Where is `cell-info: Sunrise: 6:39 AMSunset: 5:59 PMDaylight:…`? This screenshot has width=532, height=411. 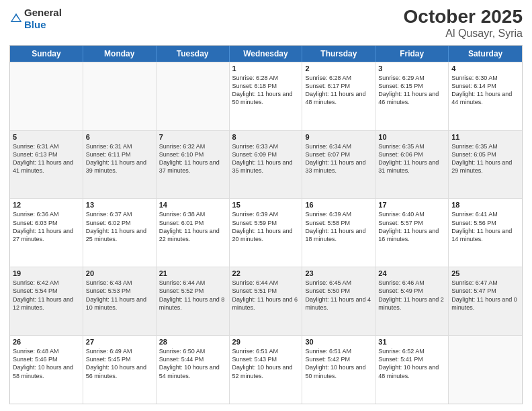 cell-info: Sunrise: 6:39 AMSunset: 5:59 PMDaylight:… is located at coordinates (266, 227).